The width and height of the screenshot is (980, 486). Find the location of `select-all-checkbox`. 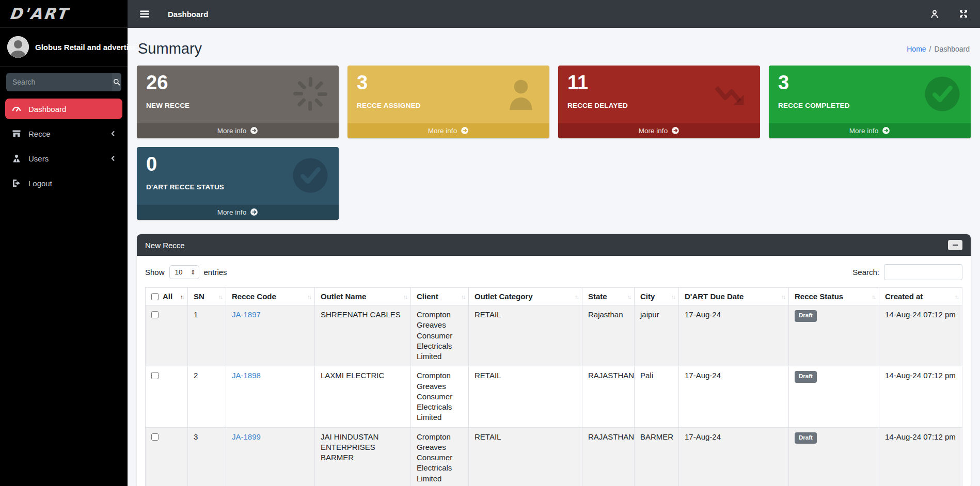

select-all-checkbox is located at coordinates (155, 297).